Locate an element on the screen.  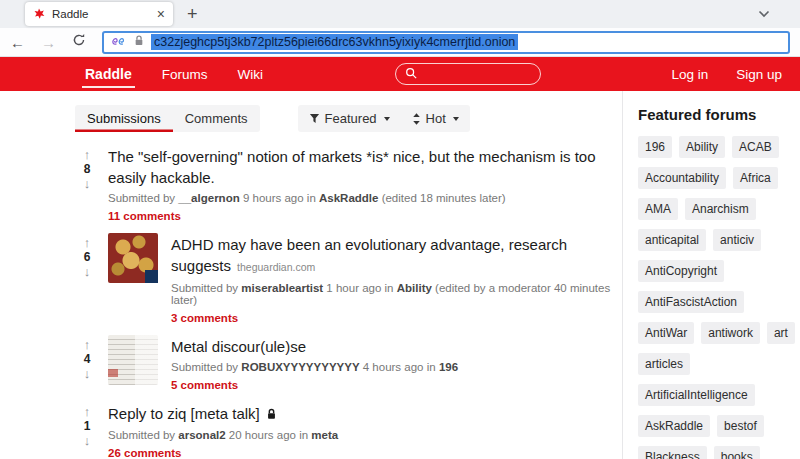
address-toolbar: ← → c32zjeghcp5tj3kb72pltz56piei66drc63v… is located at coordinates (400, 42).